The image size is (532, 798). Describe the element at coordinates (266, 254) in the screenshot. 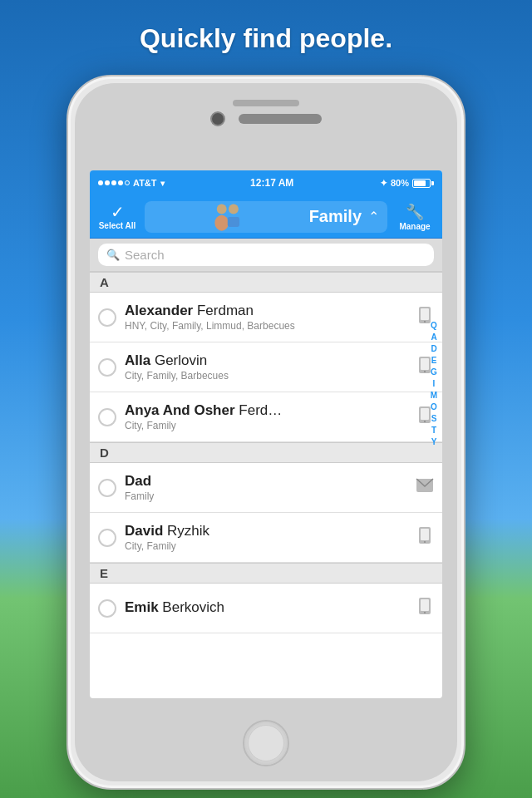

I see `search-input-container: 🔍 Search` at that location.